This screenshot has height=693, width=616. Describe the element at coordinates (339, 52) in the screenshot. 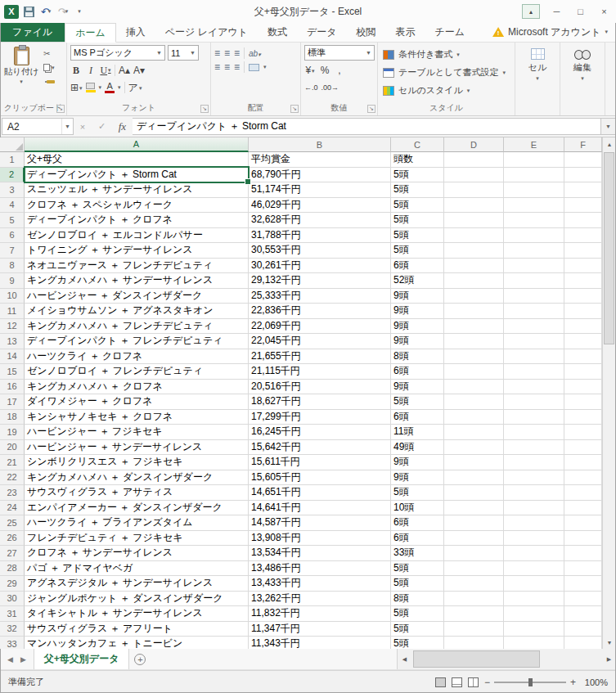

I see `number-format-combo: 標準▼` at that location.